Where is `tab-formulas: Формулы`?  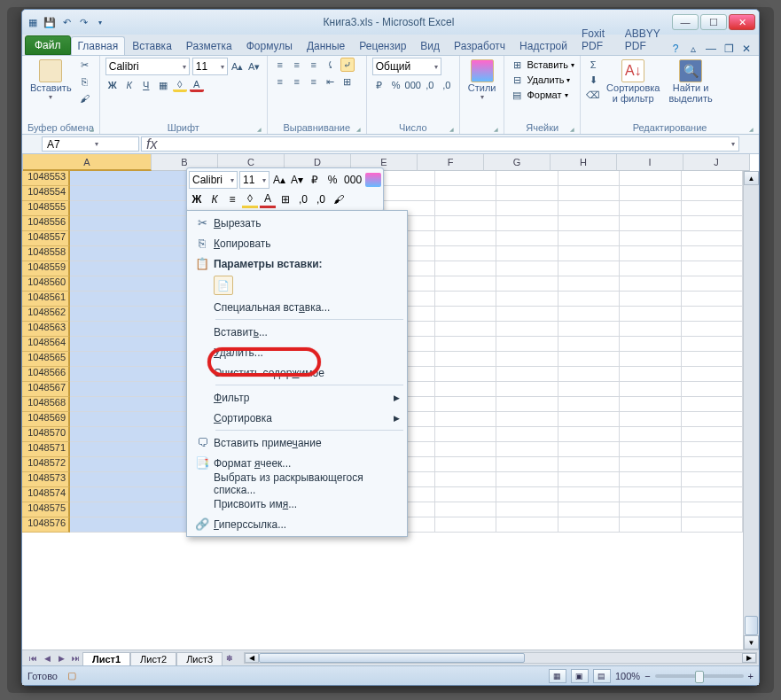
tab-formulas: Формулы is located at coordinates (269, 46).